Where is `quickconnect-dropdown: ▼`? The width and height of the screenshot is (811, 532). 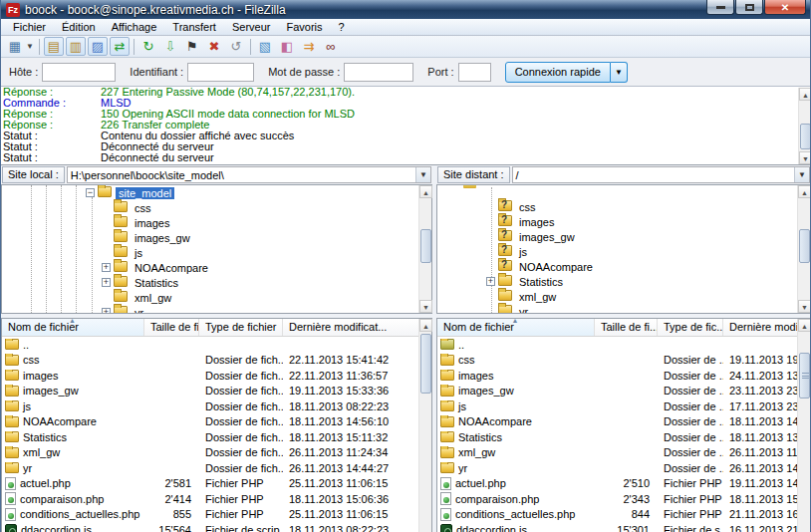
quickconnect-dropdown: ▼ is located at coordinates (620, 72).